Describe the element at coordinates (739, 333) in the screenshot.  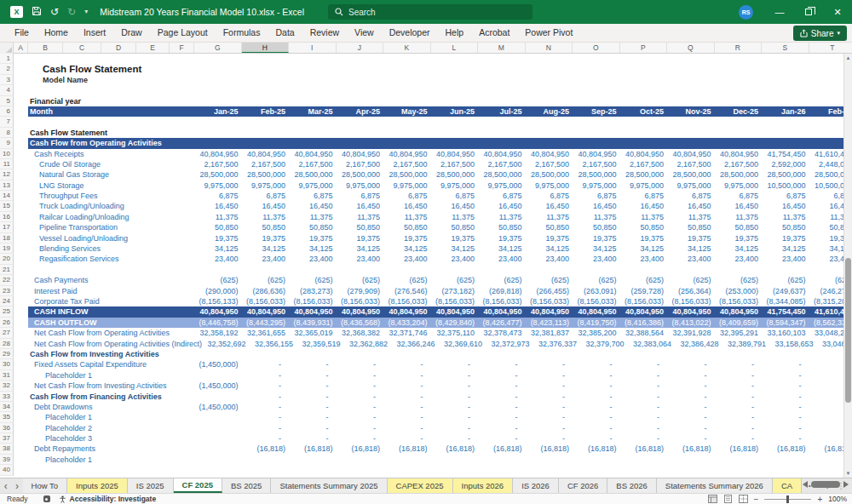
I see `cell-value: 32,395,291` at that location.